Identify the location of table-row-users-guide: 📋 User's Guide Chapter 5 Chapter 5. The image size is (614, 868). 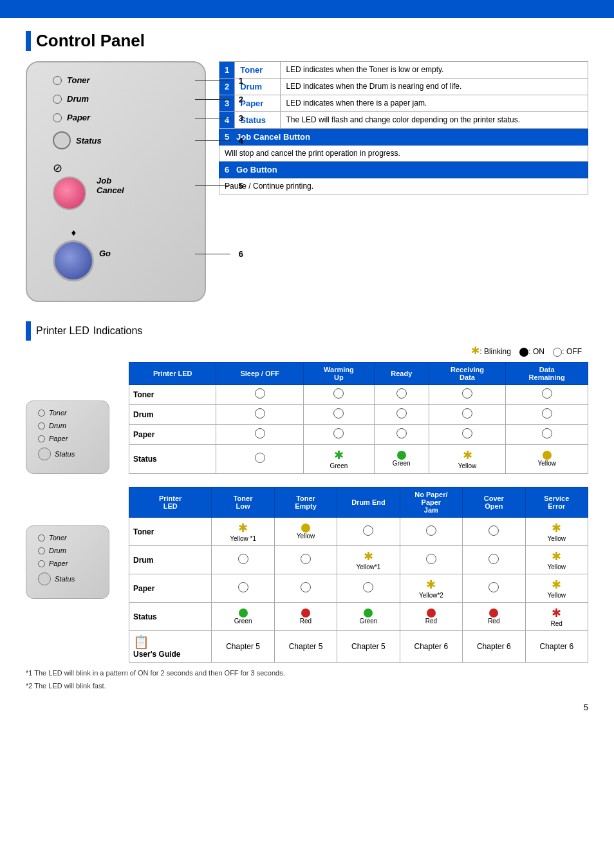
(359, 646).